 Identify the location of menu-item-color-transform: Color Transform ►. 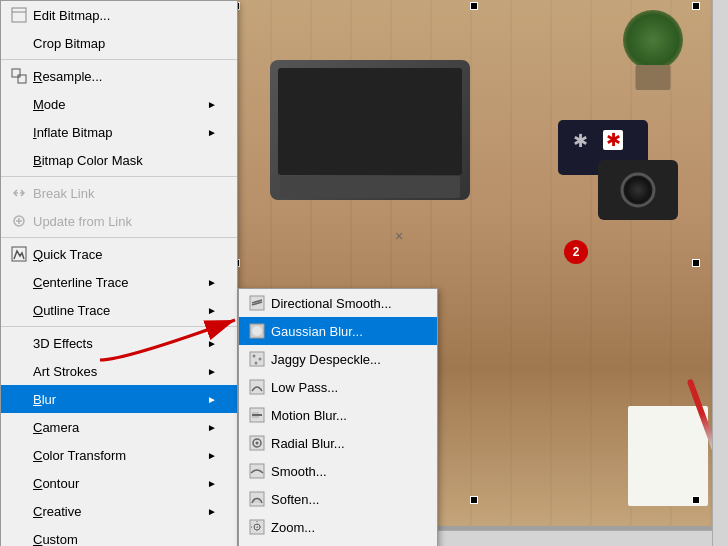
(119, 455).